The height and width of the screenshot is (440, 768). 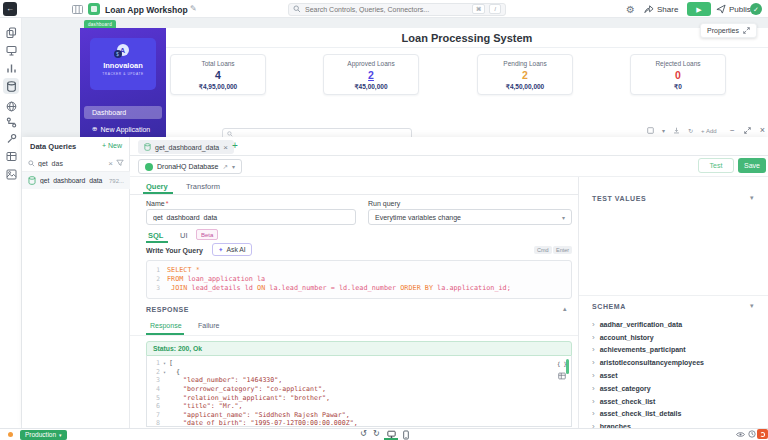 I want to click on response-collapse-icon: ▴, so click(x=565, y=309).